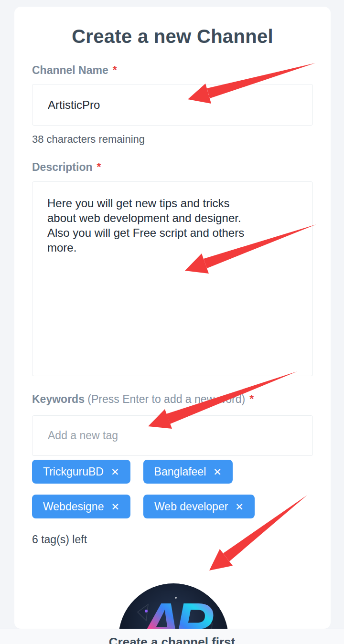  Describe the element at coordinates (172, 167) in the screenshot. I see `description-label: Description*` at that location.